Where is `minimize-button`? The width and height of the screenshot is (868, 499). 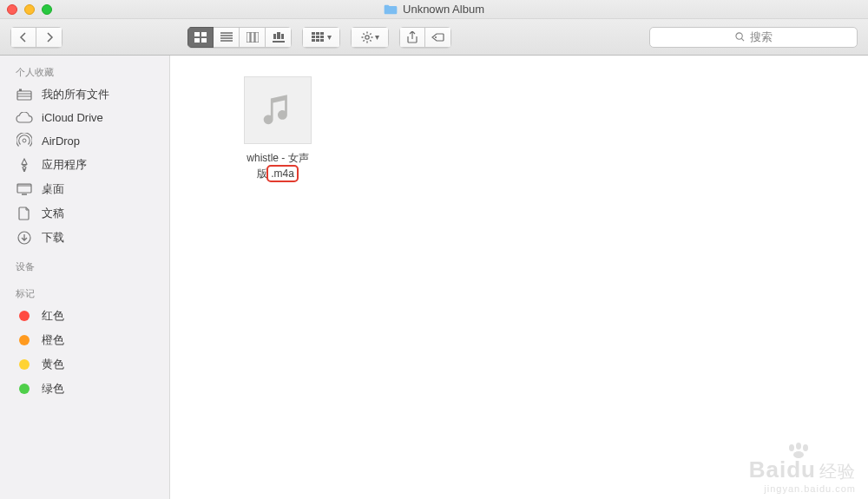
minimize-button is located at coordinates (30, 10).